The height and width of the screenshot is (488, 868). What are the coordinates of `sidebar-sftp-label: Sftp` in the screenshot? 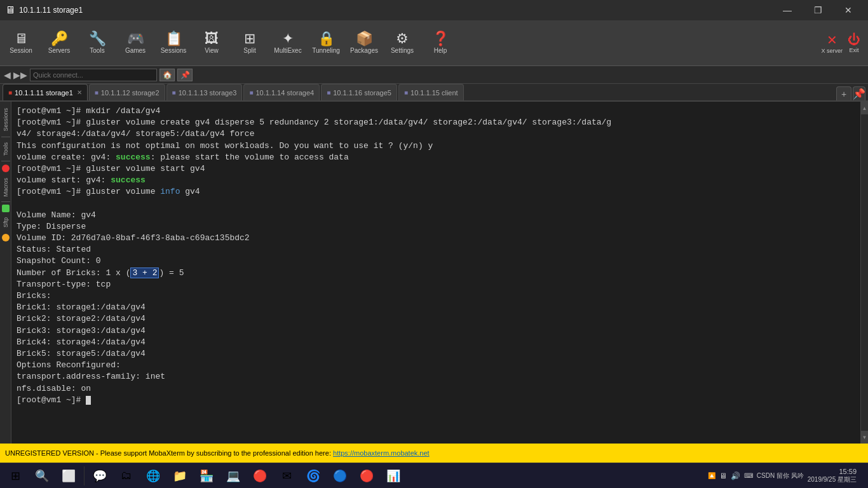 It's located at (6, 222).